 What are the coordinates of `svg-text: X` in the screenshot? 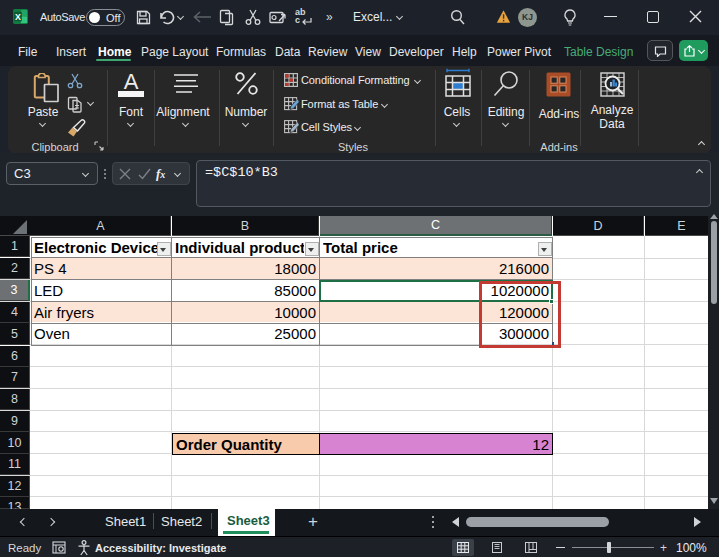 It's located at (18, 17).